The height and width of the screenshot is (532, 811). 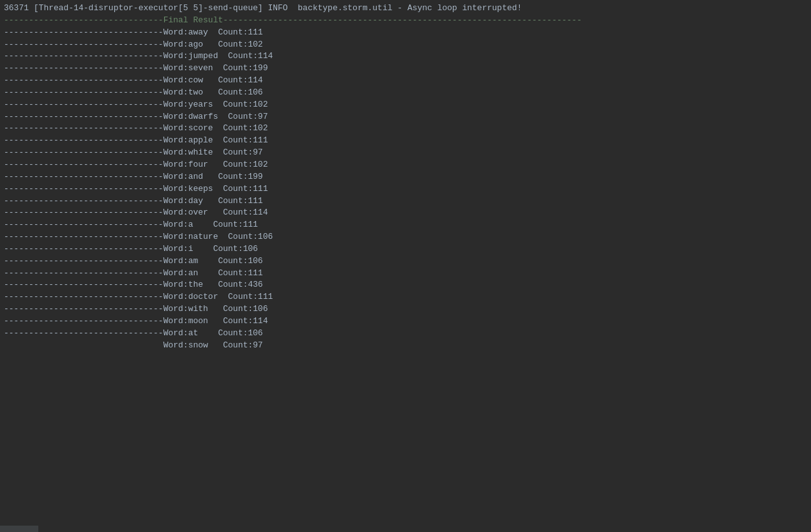 What do you see at coordinates (406, 153) in the screenshot?
I see `terminal-line: --------------------------------Word:whi…` at bounding box center [406, 153].